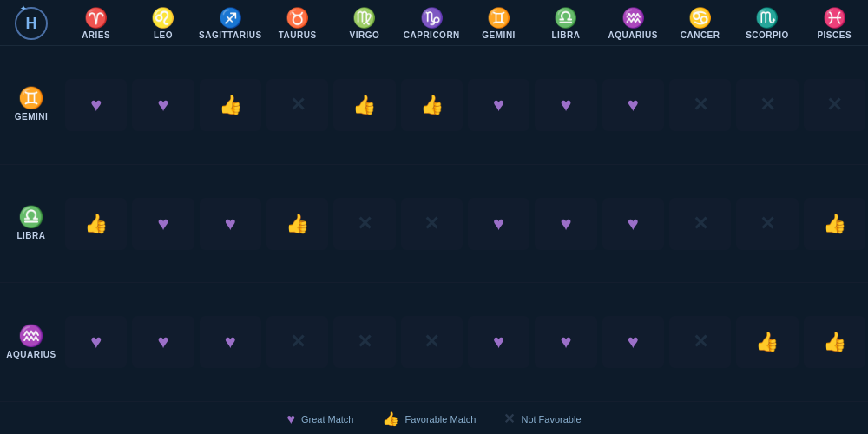 The width and height of the screenshot is (868, 434). What do you see at coordinates (498, 342) in the screenshot?
I see `cell-aquarius-gemini: ♥` at bounding box center [498, 342].